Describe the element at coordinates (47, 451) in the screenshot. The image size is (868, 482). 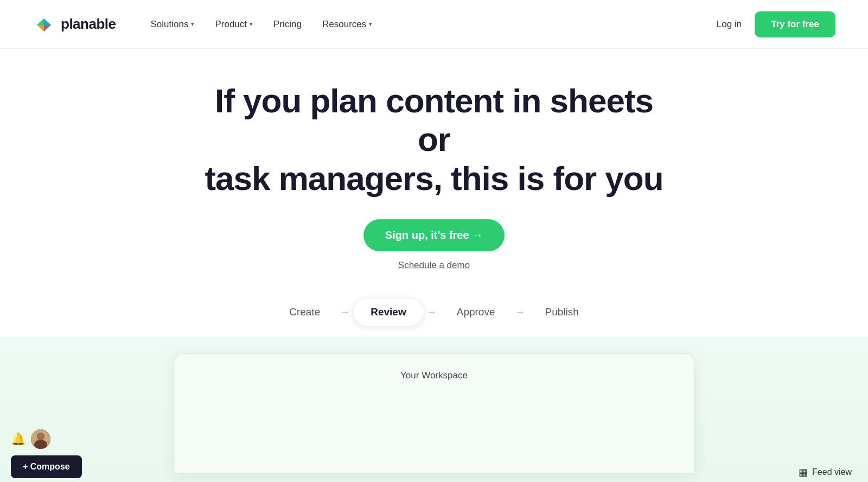
I see `sidebar-ui: 🔔 + Compose` at that location.